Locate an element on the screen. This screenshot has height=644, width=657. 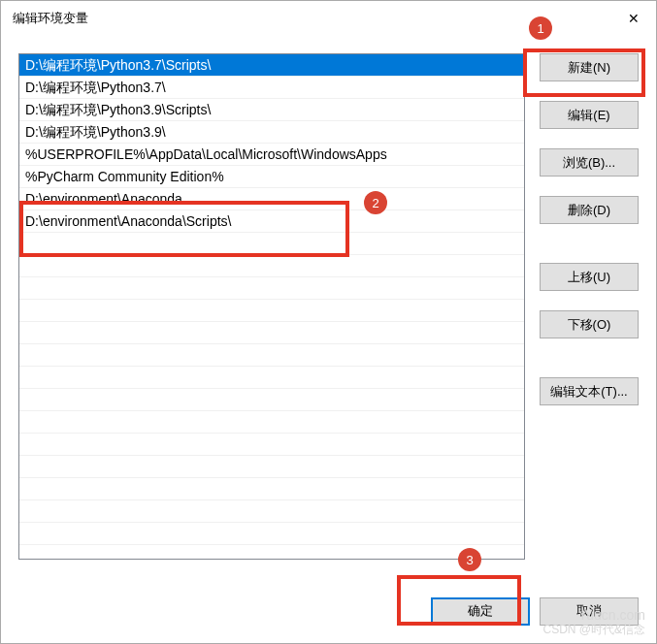
window-title: 编辑环境变量 is located at coordinates (50, 18).